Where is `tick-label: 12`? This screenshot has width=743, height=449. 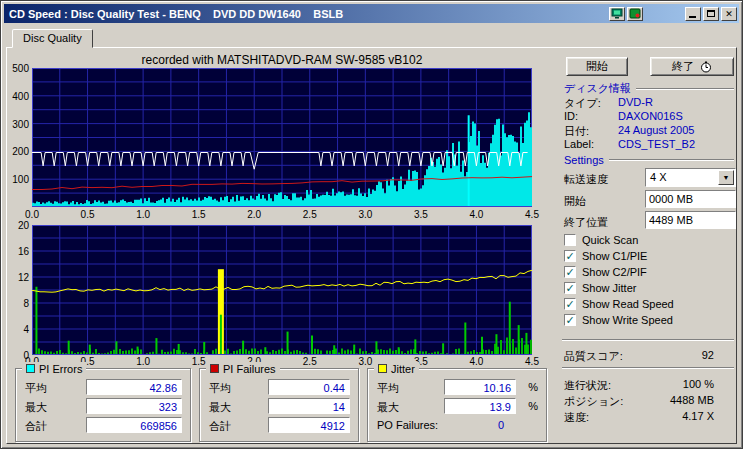 tick-label: 12 is located at coordinates (16, 278).